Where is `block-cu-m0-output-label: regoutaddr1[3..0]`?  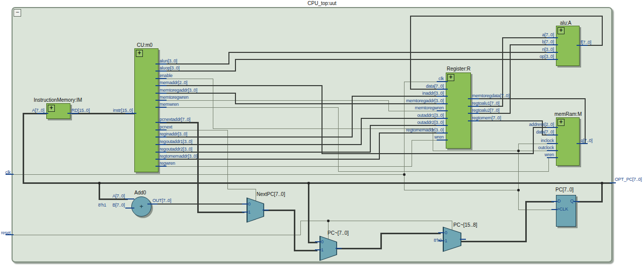 block-cu-m0-output-label: regoutaddr1[3..0] is located at coordinates (176, 142).